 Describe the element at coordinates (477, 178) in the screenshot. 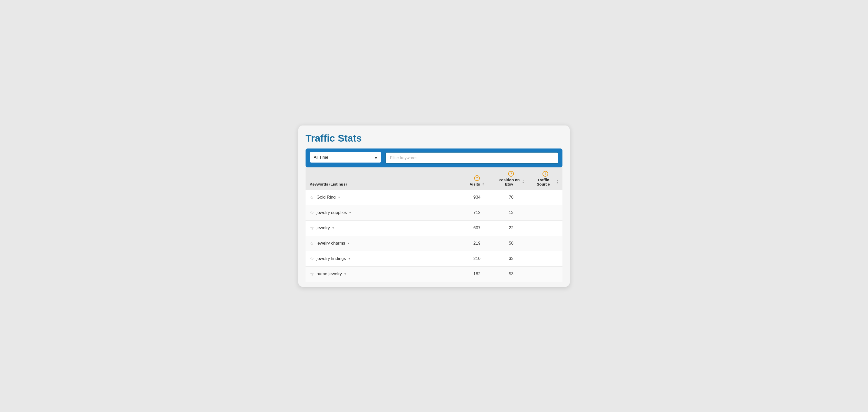

I see `col-header-visits: ? Visits ▲ ▼` at that location.